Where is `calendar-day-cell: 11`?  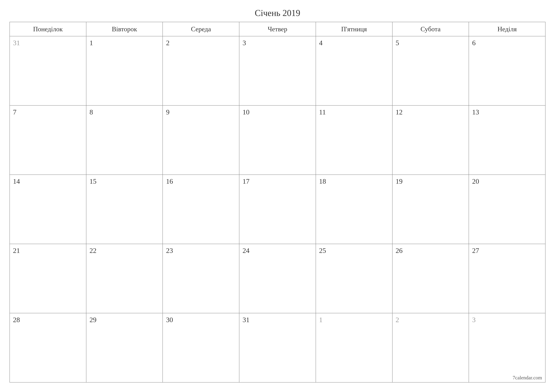 calendar-day-cell: 11 is located at coordinates (354, 140).